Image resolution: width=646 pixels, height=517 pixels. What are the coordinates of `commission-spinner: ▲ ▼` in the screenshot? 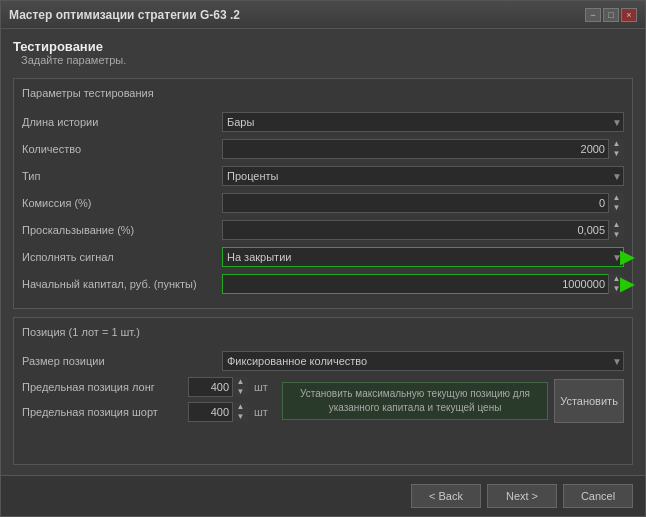 It's located at (616, 203).